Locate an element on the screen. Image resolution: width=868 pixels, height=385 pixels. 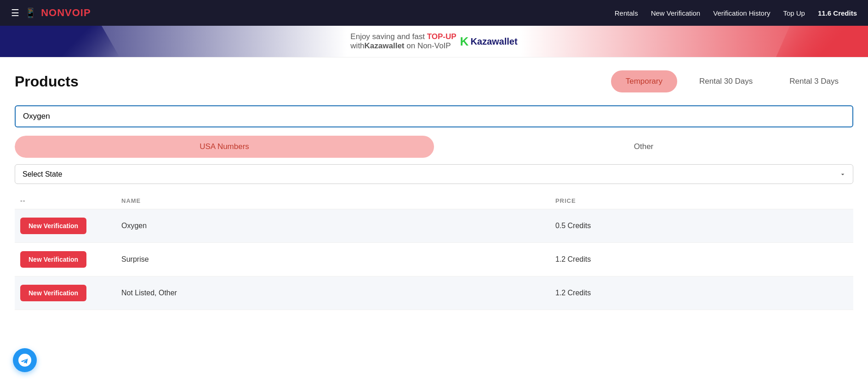
banner-left-decoration is located at coordinates (60, 41).